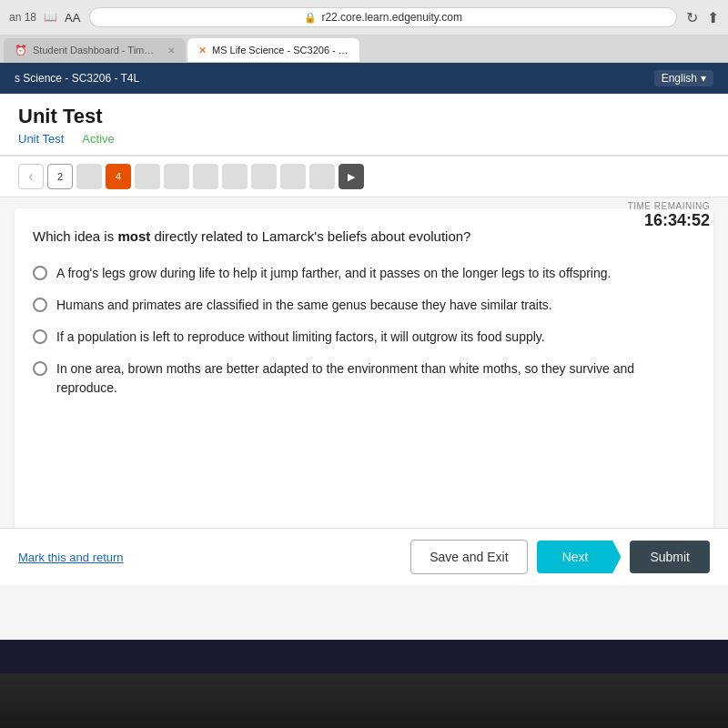 This screenshot has width=728, height=728. I want to click on breadcrumb: Unit Test Active, so click(364, 138).